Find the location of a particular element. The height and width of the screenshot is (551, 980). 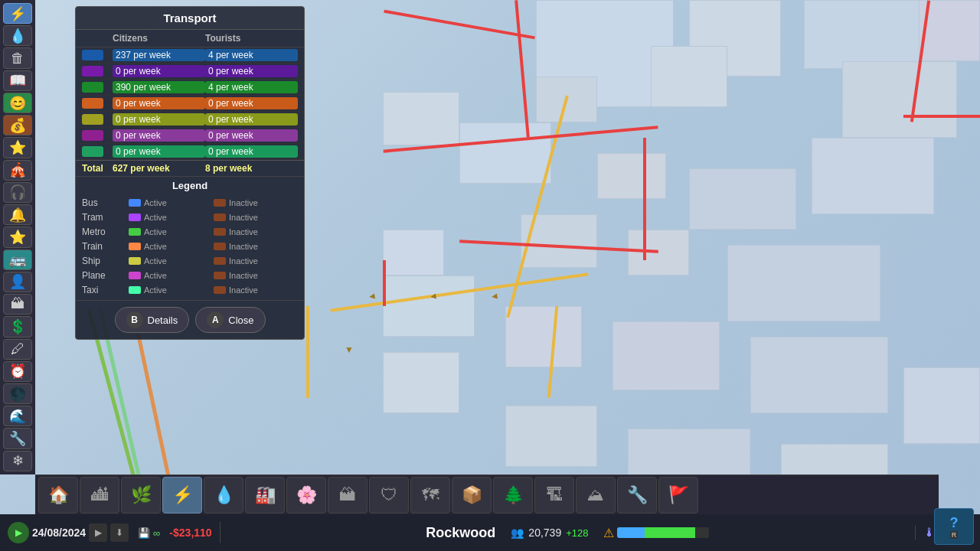

sidebar-btn-audio: 🎧 is located at coordinates (18, 193).